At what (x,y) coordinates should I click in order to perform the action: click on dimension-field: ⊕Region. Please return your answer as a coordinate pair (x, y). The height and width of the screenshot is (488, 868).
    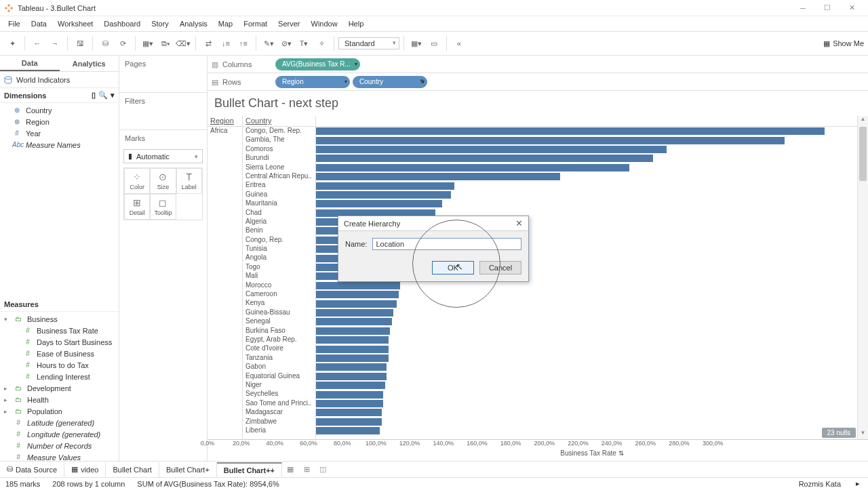
    Looking at the image, I should click on (60, 122).